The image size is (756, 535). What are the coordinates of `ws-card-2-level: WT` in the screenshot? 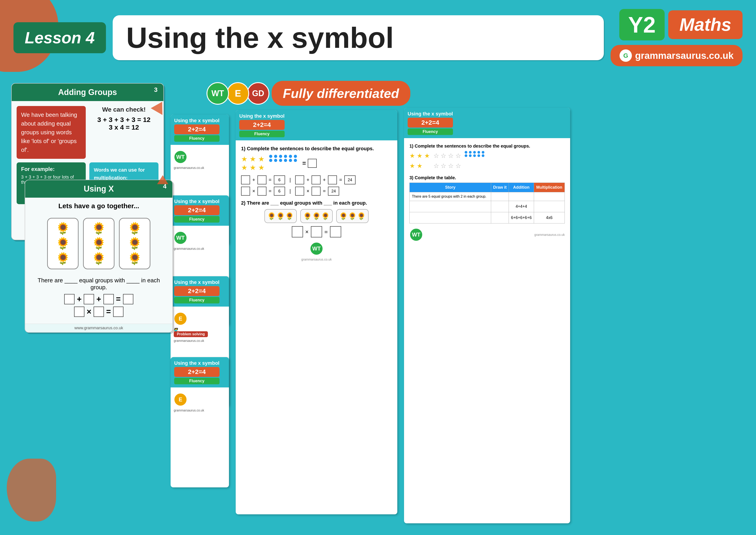 It's located at (180, 238).